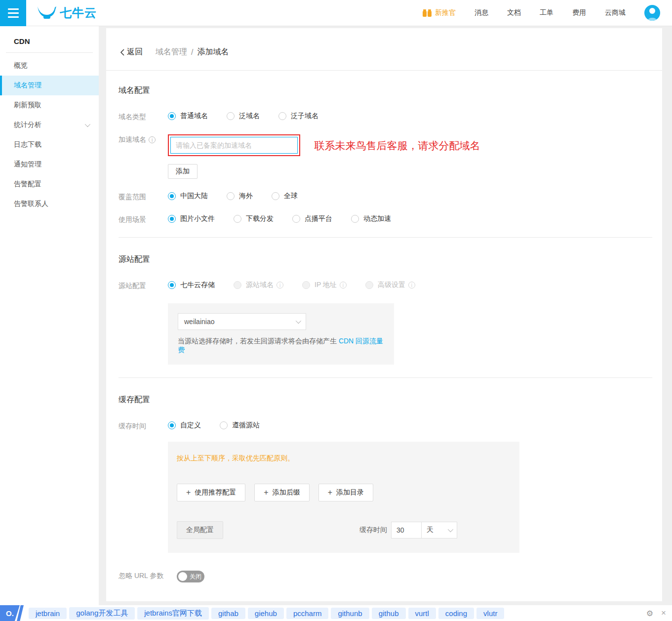  I want to click on cache-priority-note: 按从上至下顺序，采取优先匹配原则。, so click(344, 458).